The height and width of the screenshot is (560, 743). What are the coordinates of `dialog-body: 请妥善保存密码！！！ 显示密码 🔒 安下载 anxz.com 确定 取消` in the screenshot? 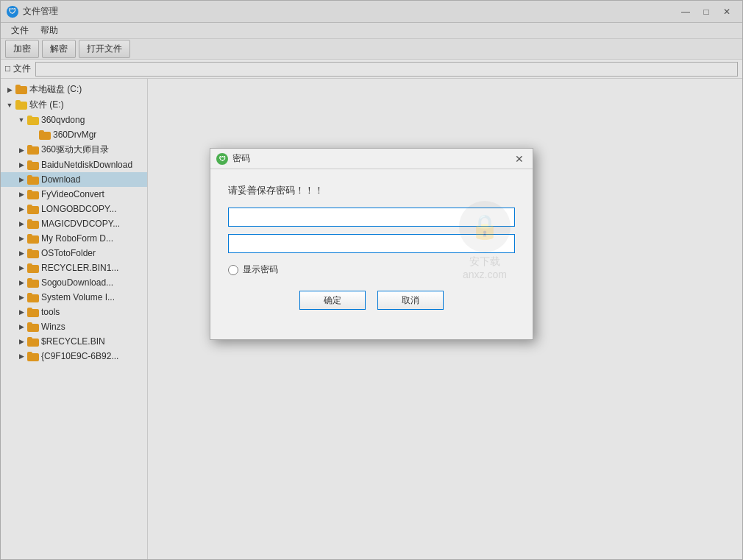 It's located at (372, 255).